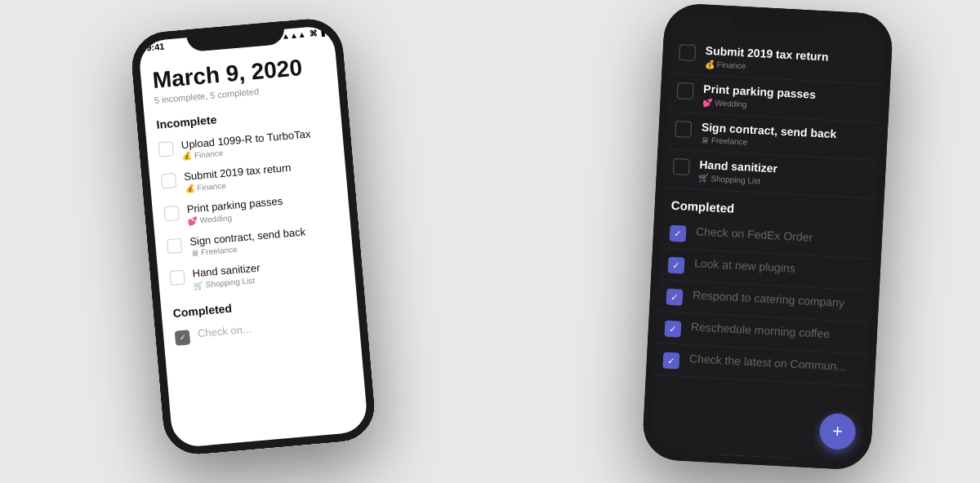 Image resolution: width=980 pixels, height=483 pixels. Describe the element at coordinates (769, 299) in the screenshot. I see `task-title-dark-completed: Respond to catering company` at that location.